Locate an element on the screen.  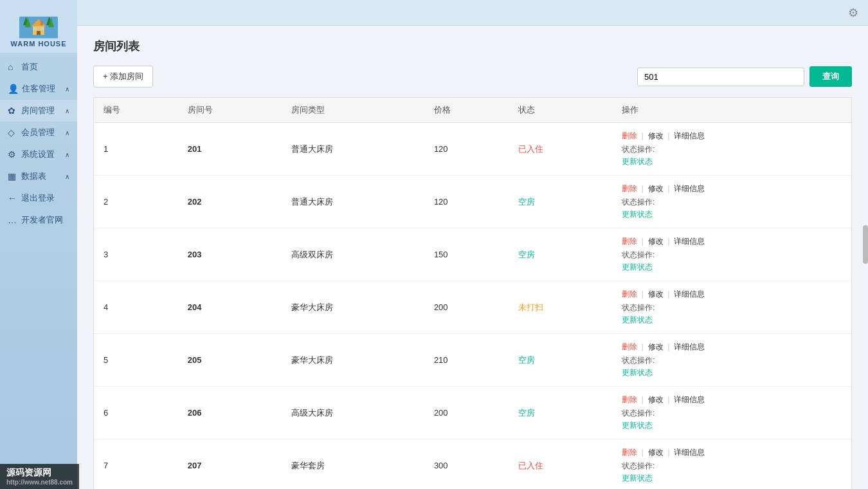
room-arrow-icon: ∧ is located at coordinates (67, 111).